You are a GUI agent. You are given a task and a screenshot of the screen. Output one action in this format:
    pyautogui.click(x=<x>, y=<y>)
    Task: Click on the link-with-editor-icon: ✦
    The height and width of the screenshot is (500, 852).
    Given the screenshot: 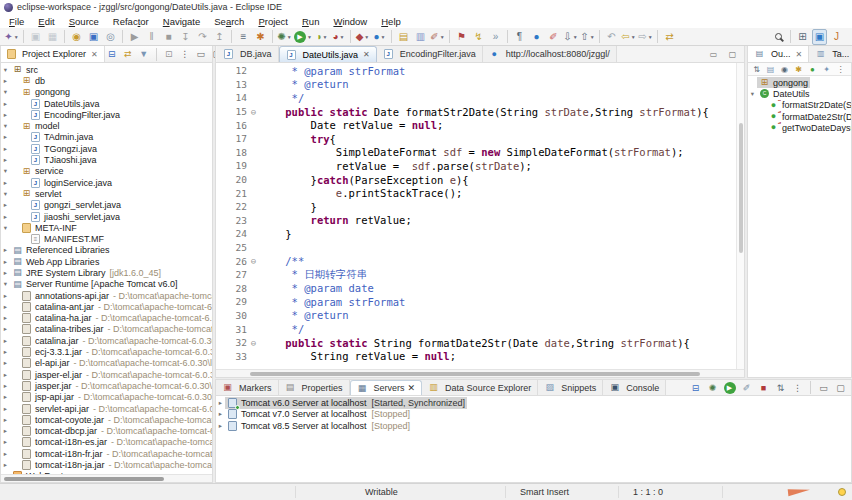 What is the action you would take?
    pyautogui.click(x=826, y=70)
    